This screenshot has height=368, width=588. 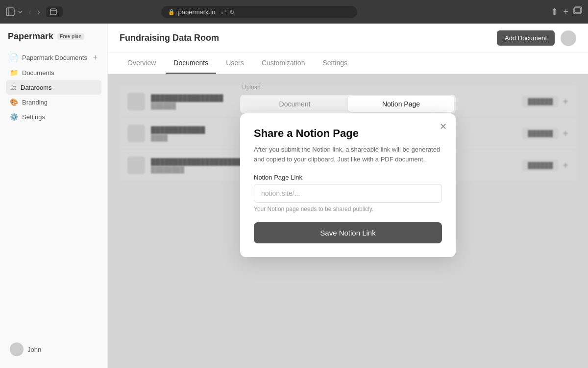 What do you see at coordinates (54, 12) in the screenshot?
I see `browser-tab` at bounding box center [54, 12].